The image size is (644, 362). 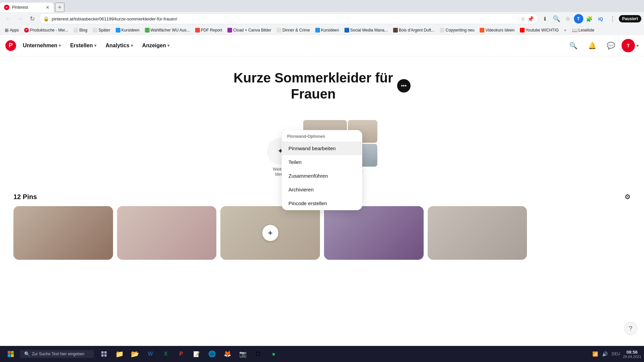 What do you see at coordinates (96, 46) in the screenshot?
I see `nav-items: Unternehmen ▾ Erstellen ▾ Analytics ▾ An…` at bounding box center [96, 46].